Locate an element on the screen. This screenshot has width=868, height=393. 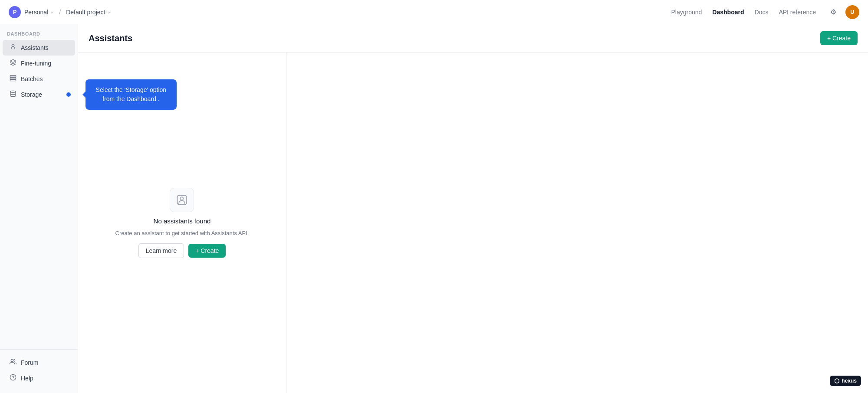
header-icons: ⚙ U is located at coordinates (843, 12).